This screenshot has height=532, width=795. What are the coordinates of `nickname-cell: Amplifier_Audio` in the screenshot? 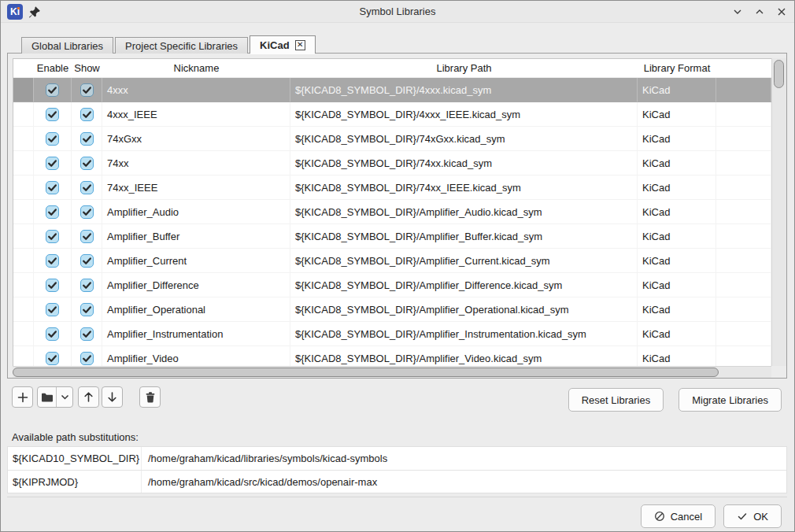 It's located at (197, 212).